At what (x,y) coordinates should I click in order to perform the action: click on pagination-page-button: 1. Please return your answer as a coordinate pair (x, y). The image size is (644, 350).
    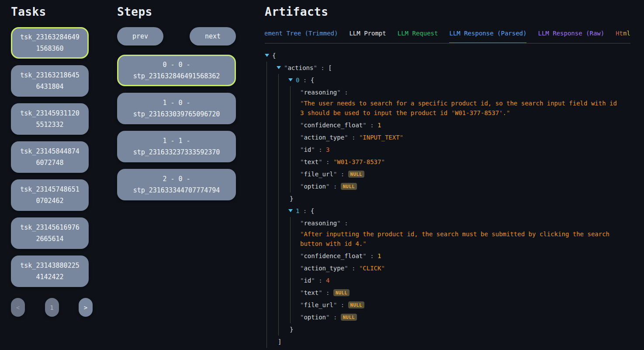
    Looking at the image, I should click on (52, 307).